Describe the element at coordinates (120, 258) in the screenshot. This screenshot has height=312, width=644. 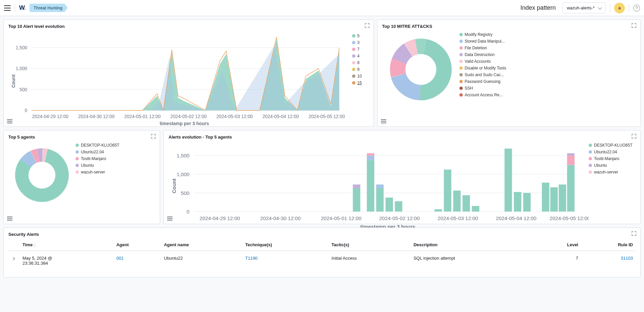
I see `cell-agent-link: 001` at that location.